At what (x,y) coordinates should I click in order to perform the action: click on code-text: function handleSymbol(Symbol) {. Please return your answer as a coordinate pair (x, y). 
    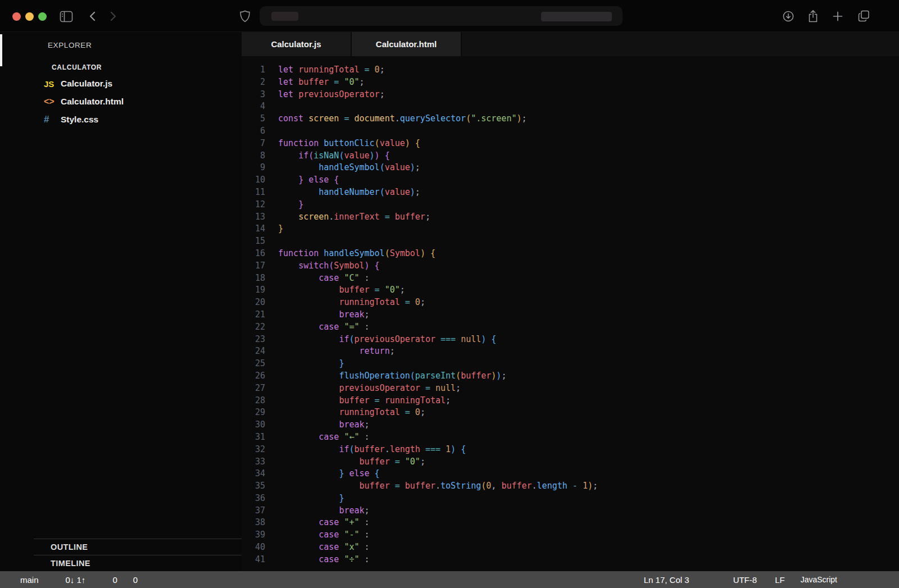
    Looking at the image, I should click on (351, 254).